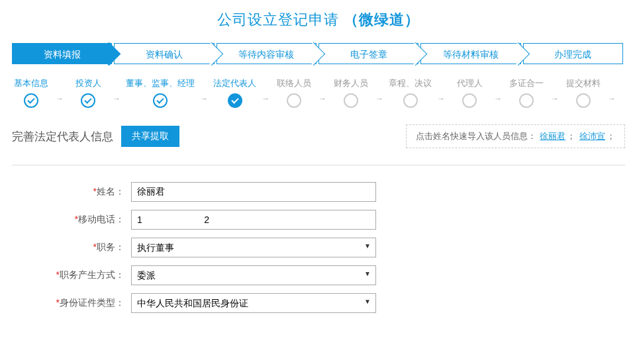 This screenshot has width=637, height=364. I want to click on sub-step-submit: 提交材料, so click(583, 93).